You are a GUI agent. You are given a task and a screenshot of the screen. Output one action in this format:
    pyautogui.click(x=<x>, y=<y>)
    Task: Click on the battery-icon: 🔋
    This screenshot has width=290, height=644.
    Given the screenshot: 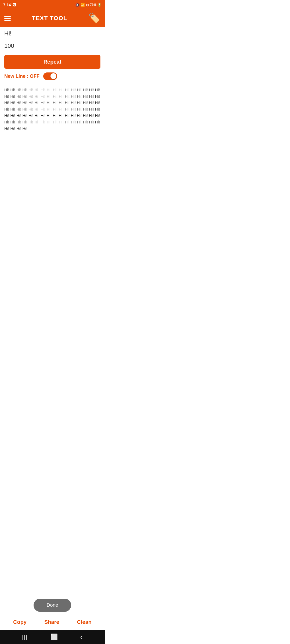 What is the action you would take?
    pyautogui.click(x=99, y=5)
    